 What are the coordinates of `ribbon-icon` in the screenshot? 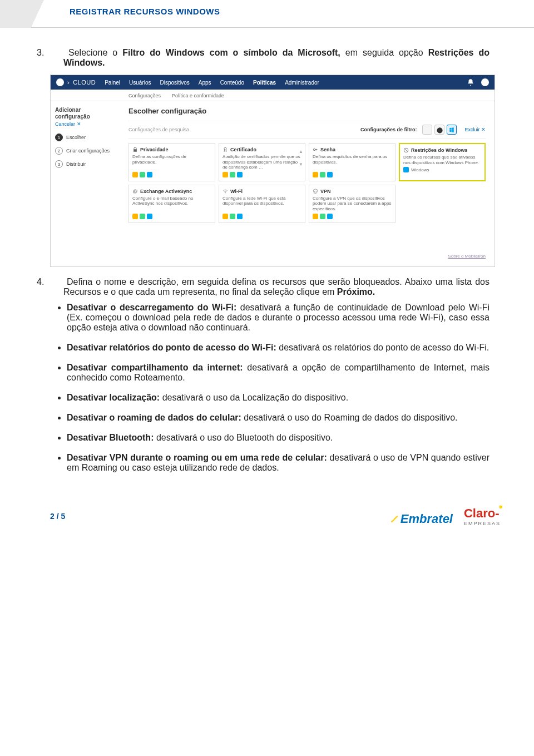 It's located at (225, 150).